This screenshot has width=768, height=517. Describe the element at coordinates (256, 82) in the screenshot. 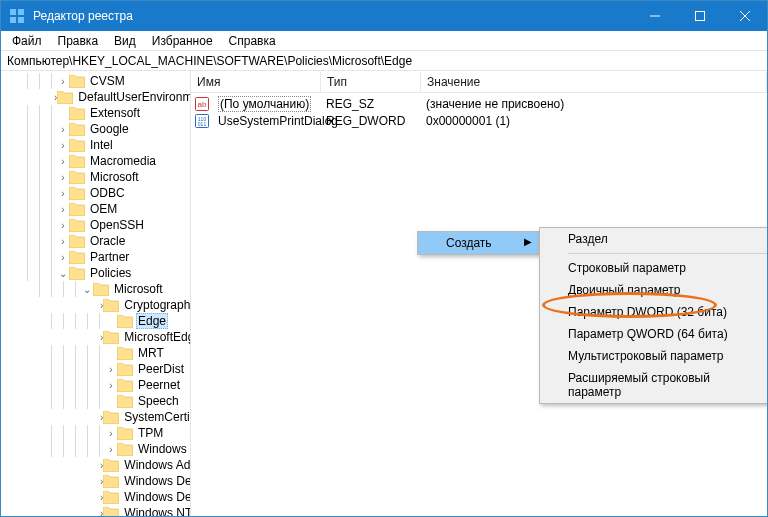

I see `column-name: Имя` at that location.